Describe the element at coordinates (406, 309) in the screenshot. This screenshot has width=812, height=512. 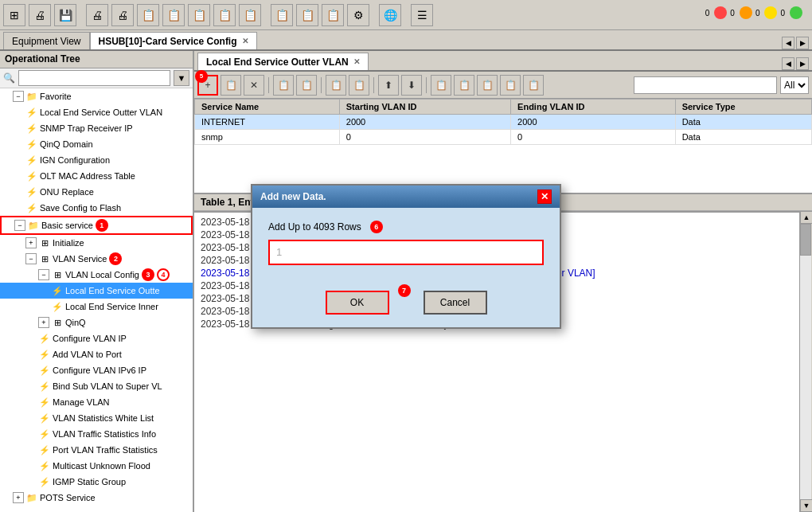
I see `dialog-footer: OK 7 Cancel` at that location.